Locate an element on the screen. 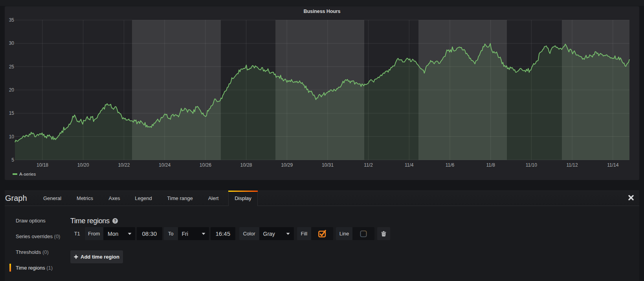 This screenshot has width=644, height=281. svg-text: 10/28 is located at coordinates (246, 165).